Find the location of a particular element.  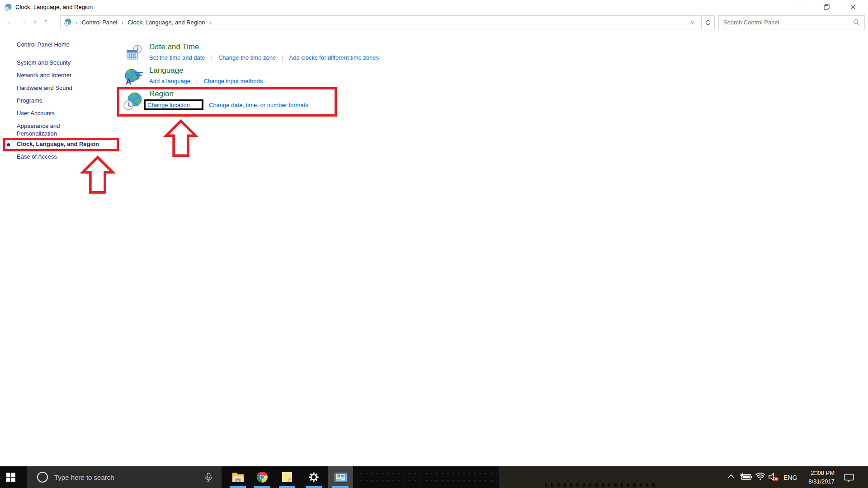

calendar-clock-icon is located at coordinates (134, 53).